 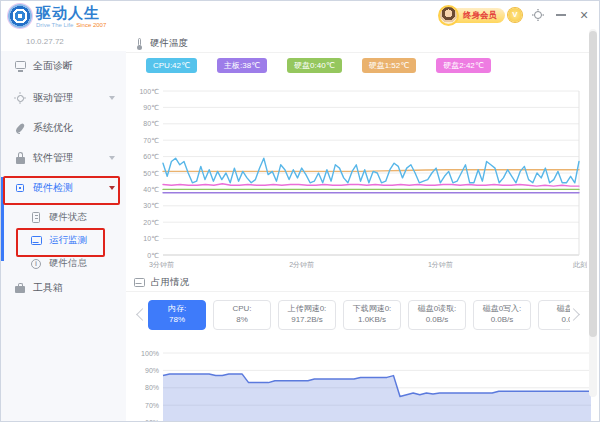 What do you see at coordinates (437, 315) in the screenshot?
I see `usage-card-disk0-read: 磁盘0读取: 0.0B/s` at bounding box center [437, 315].